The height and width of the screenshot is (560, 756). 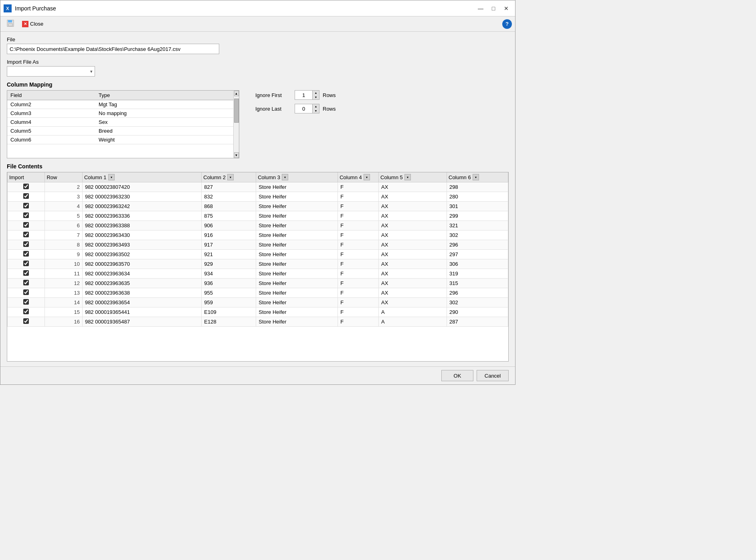 What do you see at coordinates (296, 95) in the screenshot?
I see `ignore-first-row: Ignore First ▲ ▼ Rows` at bounding box center [296, 95].